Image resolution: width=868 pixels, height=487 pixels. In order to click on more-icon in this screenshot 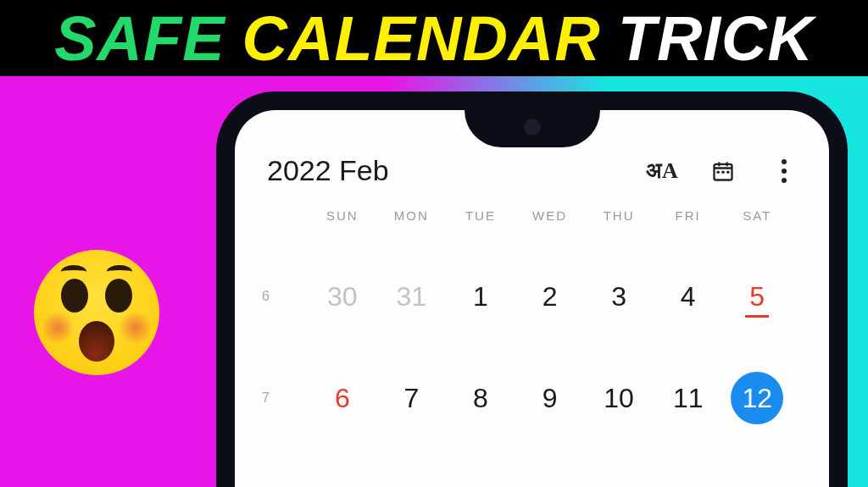, I will do `click(784, 171)`.